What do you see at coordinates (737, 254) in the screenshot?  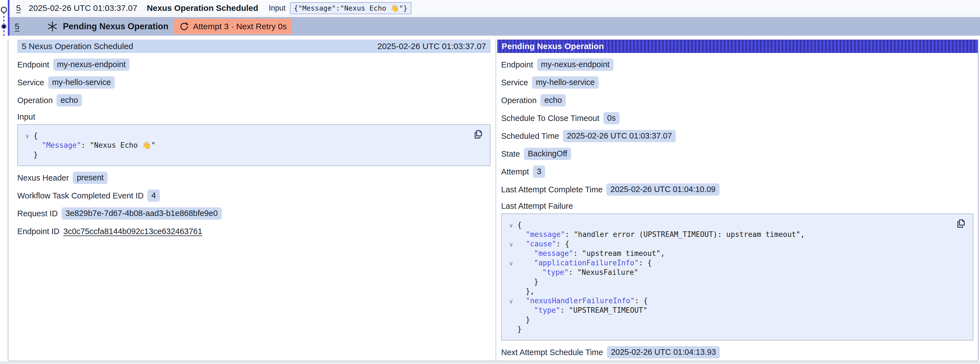 I see `json-line: "message": "upstream timeout",` at bounding box center [737, 254].